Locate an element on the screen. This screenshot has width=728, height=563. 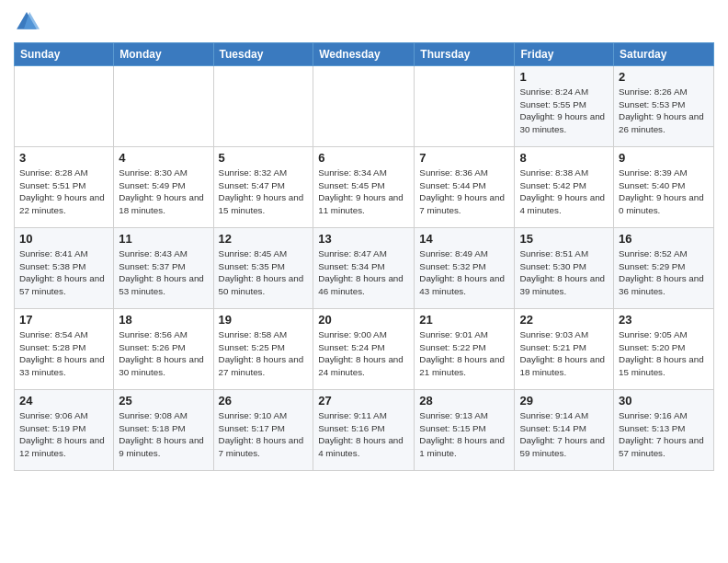
day-number: 13 is located at coordinates (364, 239).